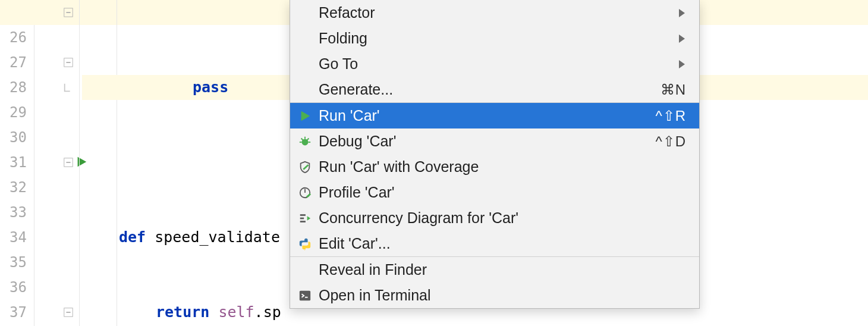 The width and height of the screenshot is (868, 326). Describe the element at coordinates (305, 244) in the screenshot. I see `python-icon` at that location.